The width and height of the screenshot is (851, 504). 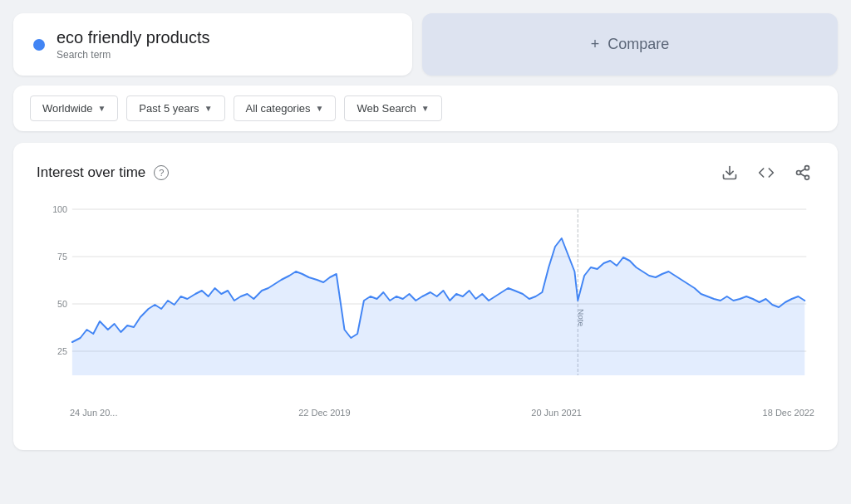 What do you see at coordinates (789, 413) in the screenshot?
I see `x-label-3: 18 Dec 2022` at bounding box center [789, 413].